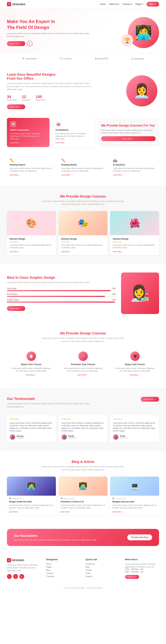  What do you see at coordinates (9, 560) in the screenshot?
I see `footer-logo-icon: d` at bounding box center [9, 560].